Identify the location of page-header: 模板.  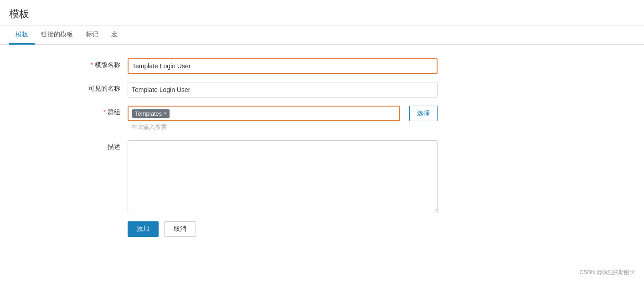
(322, 13).